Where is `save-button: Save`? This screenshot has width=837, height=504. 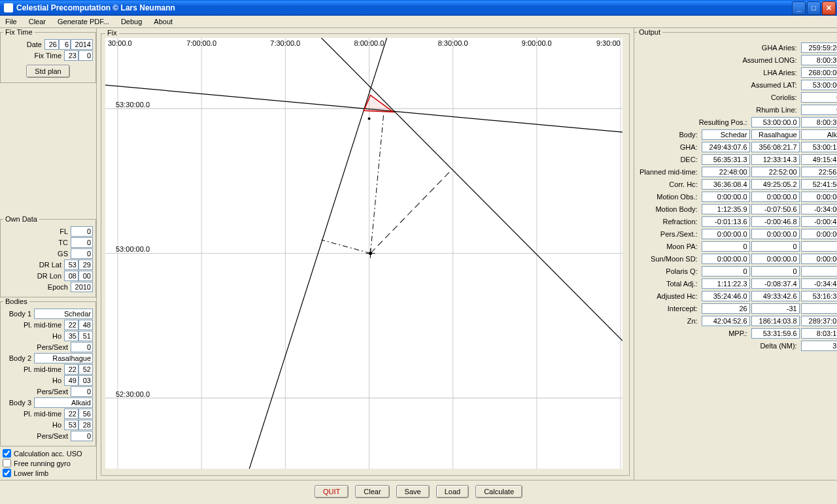 save-button: Save is located at coordinates (413, 492).